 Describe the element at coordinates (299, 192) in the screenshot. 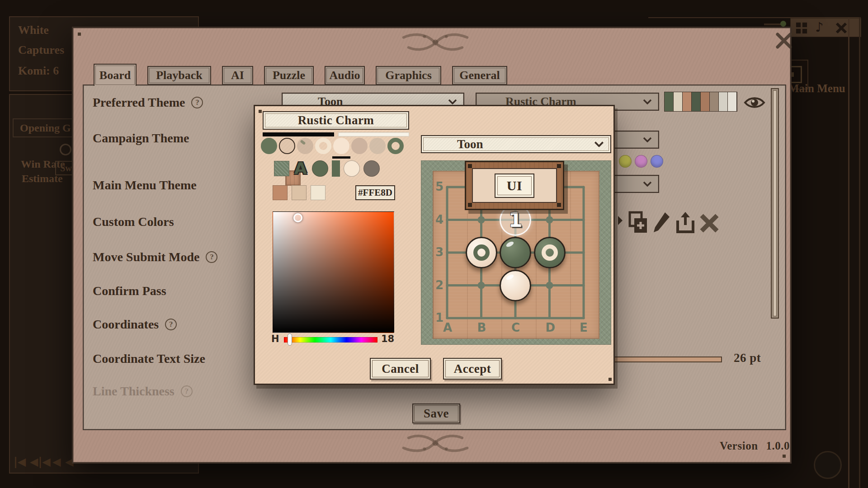

I see `color-swatch-row` at that location.